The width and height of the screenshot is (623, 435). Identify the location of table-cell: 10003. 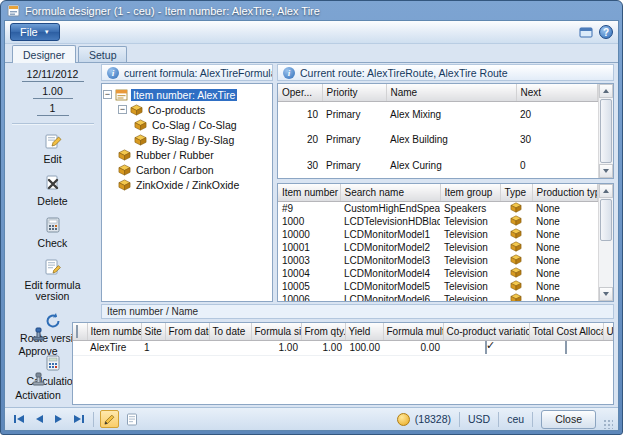
(309, 260).